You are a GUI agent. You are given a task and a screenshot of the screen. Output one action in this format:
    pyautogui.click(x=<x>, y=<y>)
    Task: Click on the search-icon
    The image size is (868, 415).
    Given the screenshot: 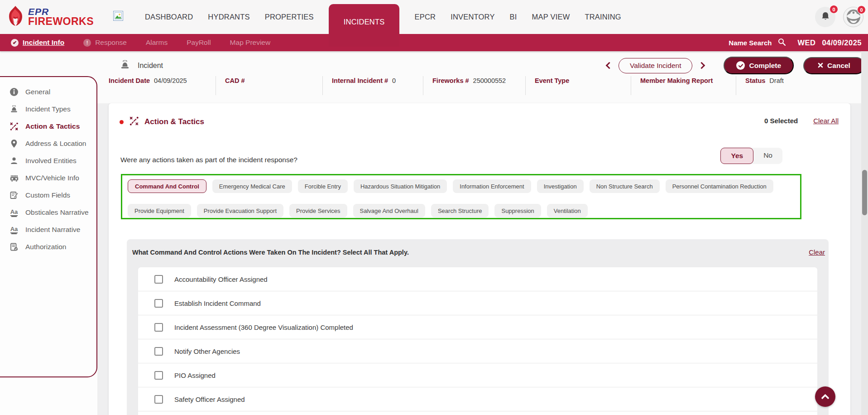 What is the action you would take?
    pyautogui.click(x=782, y=43)
    